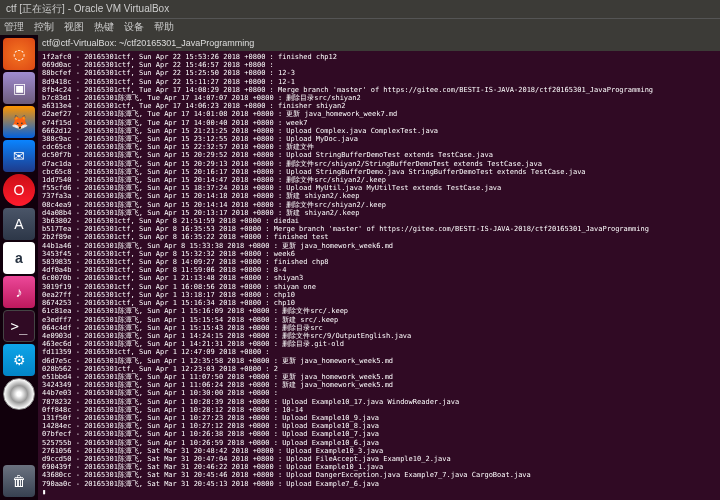 This screenshot has width=720, height=500. What do you see at coordinates (104, 27) in the screenshot?
I see `menu-hotkey: 热键` at bounding box center [104, 27].